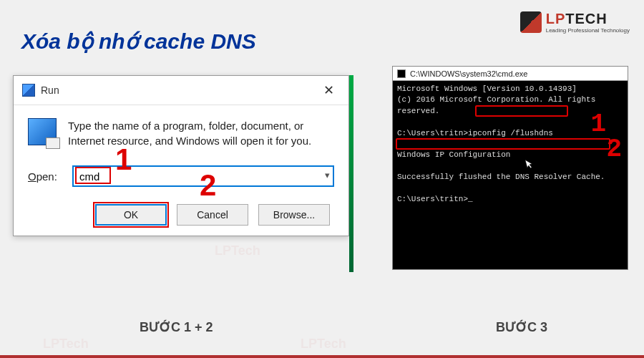 Image resolution: width=644 pixels, height=358 pixels. What do you see at coordinates (531, 22) in the screenshot?
I see `logo-icon` at bounding box center [531, 22].